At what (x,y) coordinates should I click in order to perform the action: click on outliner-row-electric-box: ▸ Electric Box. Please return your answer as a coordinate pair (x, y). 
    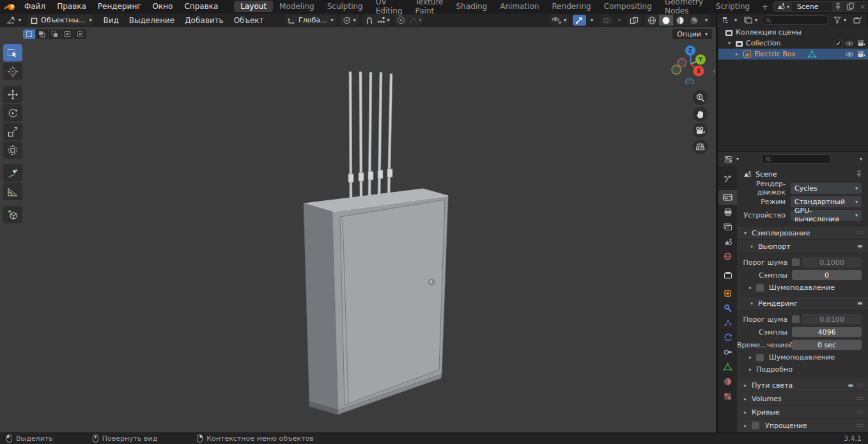
    Looking at the image, I should click on (793, 54).